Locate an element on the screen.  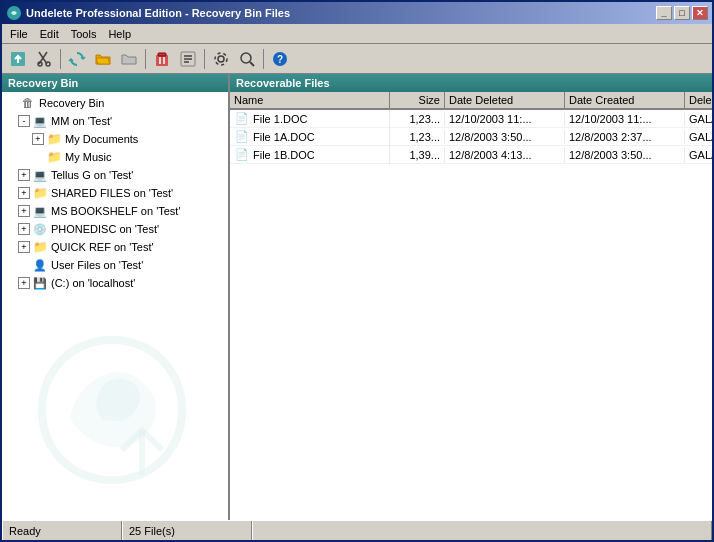
expand-tellus-icon: + is located at coordinates (24, 175).